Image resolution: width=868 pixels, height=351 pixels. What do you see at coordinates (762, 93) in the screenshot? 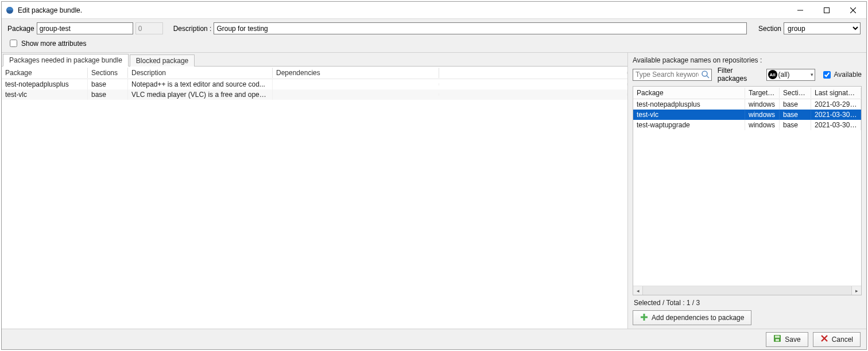
I see `right-col-target-os: Target OS` at bounding box center [762, 93].